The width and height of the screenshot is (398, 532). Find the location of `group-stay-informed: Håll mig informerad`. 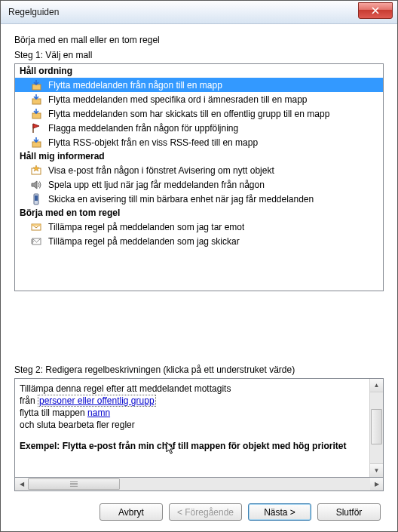

group-stay-informed: Håll mig informerad is located at coordinates (199, 156).